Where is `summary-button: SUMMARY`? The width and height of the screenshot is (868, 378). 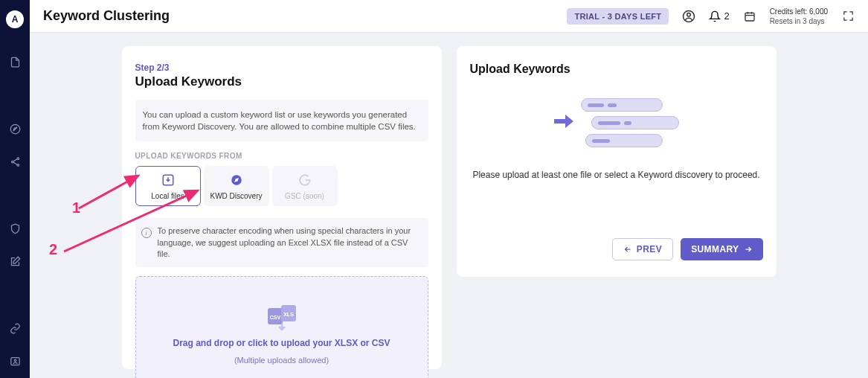 summary-button: SUMMARY is located at coordinates (721, 249).